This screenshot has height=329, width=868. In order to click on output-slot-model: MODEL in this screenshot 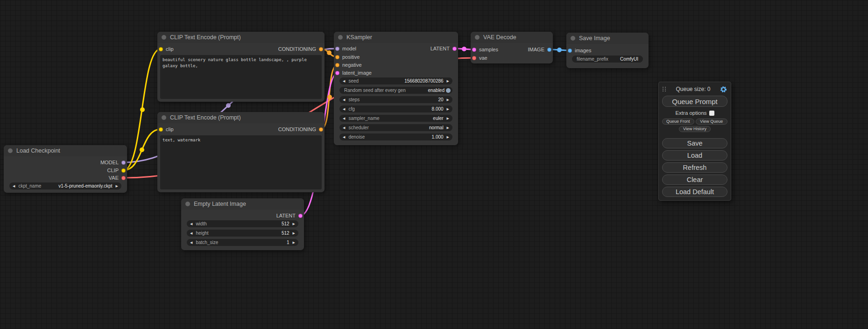, I will do `click(113, 162)`.